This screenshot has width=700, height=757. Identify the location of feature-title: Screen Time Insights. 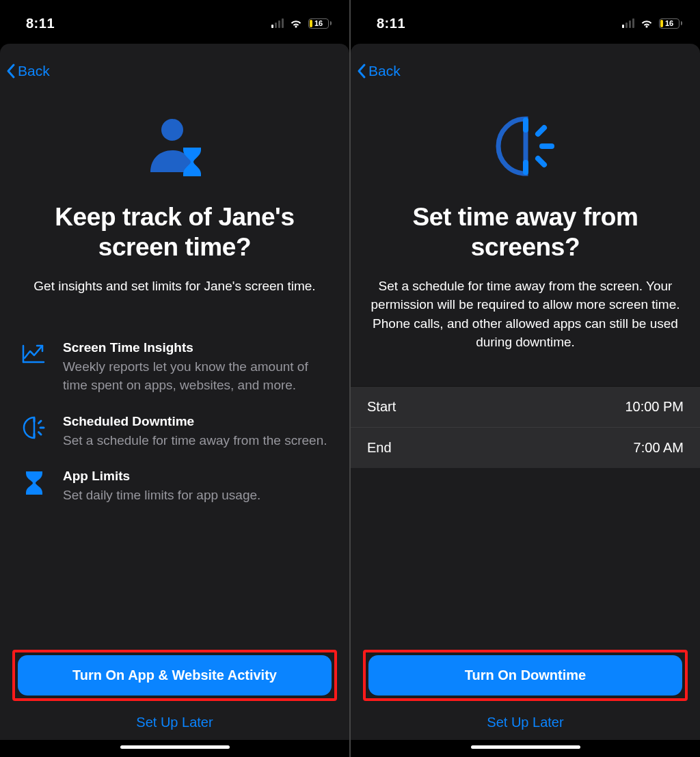
(196, 348).